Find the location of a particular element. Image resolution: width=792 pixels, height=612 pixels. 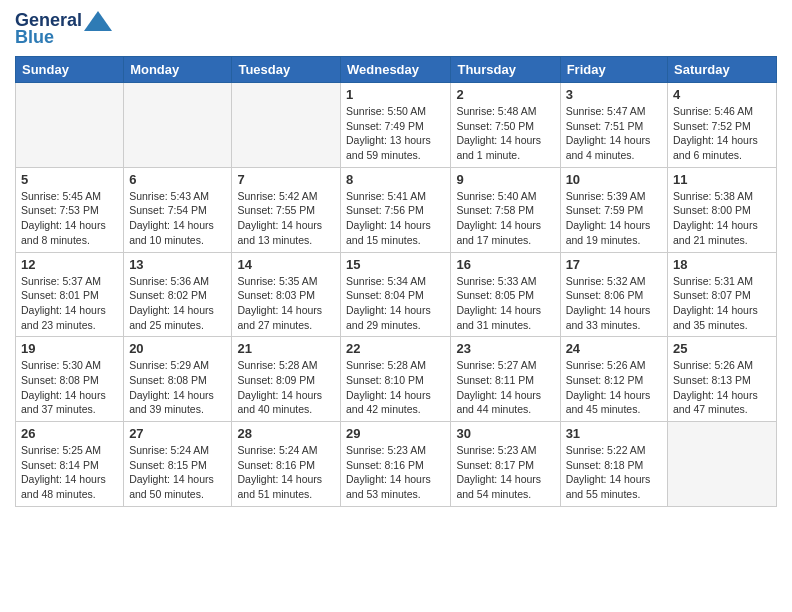

calendar-day: 21Sunrise: 5:28 AM Sunset: 8:09 PM Dayli… is located at coordinates (286, 380).